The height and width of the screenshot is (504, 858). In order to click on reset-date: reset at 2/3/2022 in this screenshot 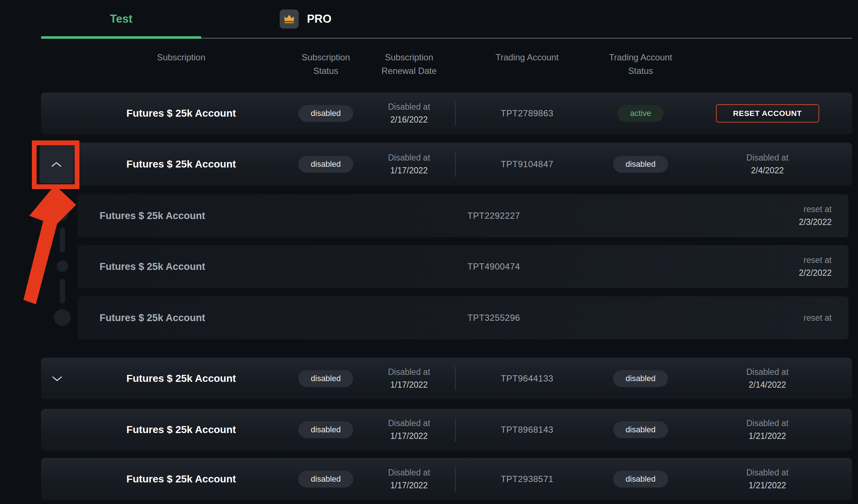, I will do `click(729, 216)`.